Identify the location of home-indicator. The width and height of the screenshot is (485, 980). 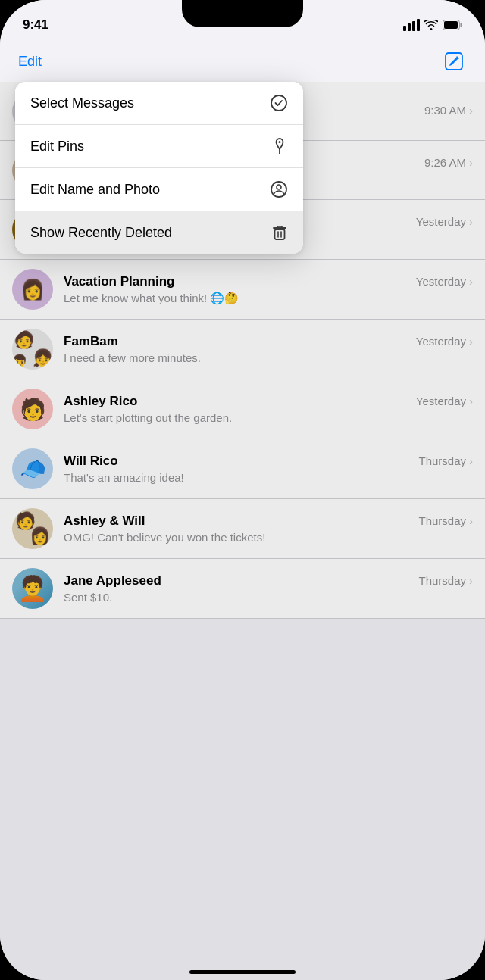
(242, 972).